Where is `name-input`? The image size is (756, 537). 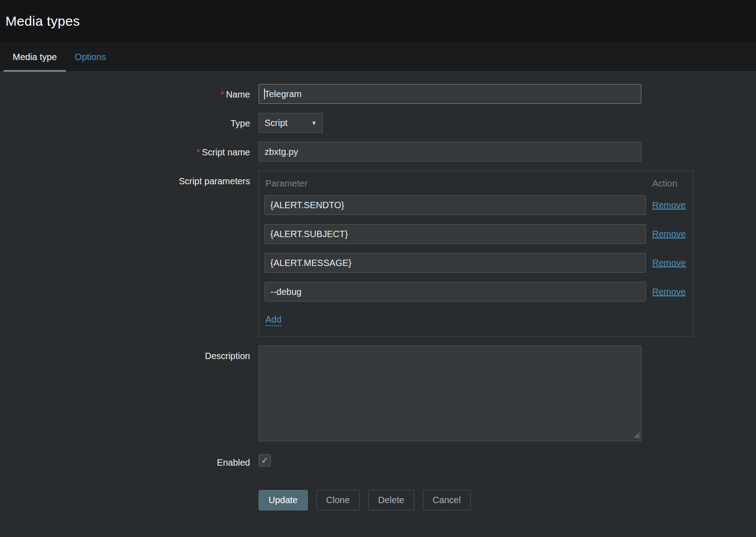
name-input is located at coordinates (450, 94).